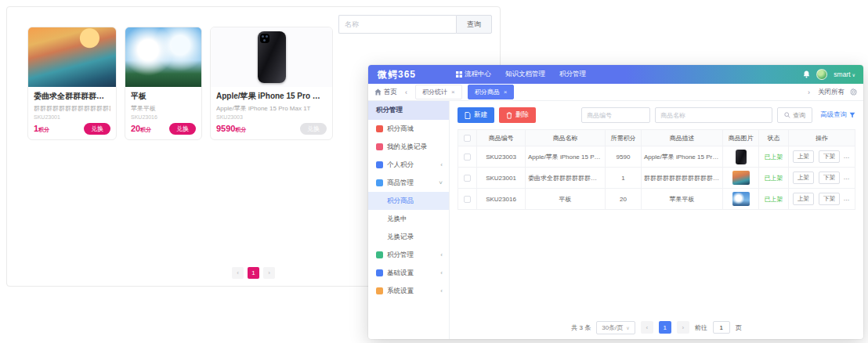 Image resolution: width=868 pixels, height=343 pixels. What do you see at coordinates (271, 96) in the screenshot?
I see `product-title: Apple/苹果 iPhone 15 Pro Max 1T` at bounding box center [271, 96].